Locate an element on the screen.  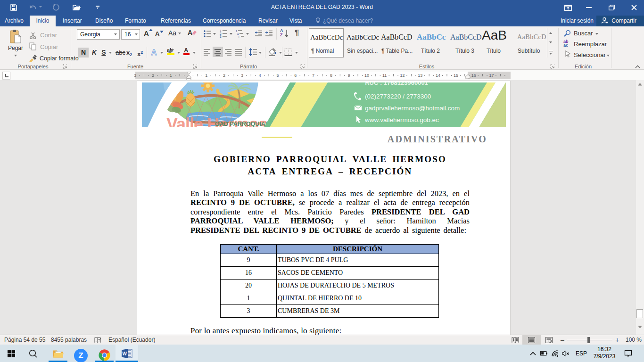
svg-text: 14 is located at coordinates (438, 75).